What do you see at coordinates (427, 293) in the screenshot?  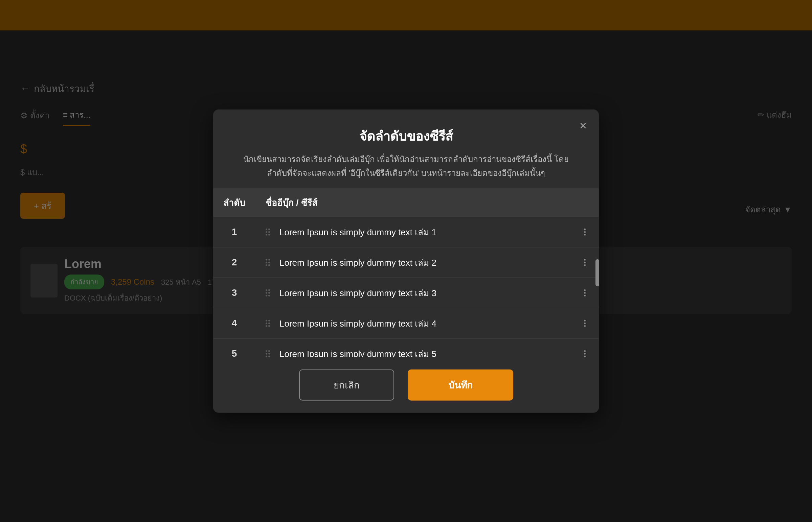 I see `row-content: Lorem Ipsun is simply dummy text เล่ม 3` at bounding box center [427, 293].